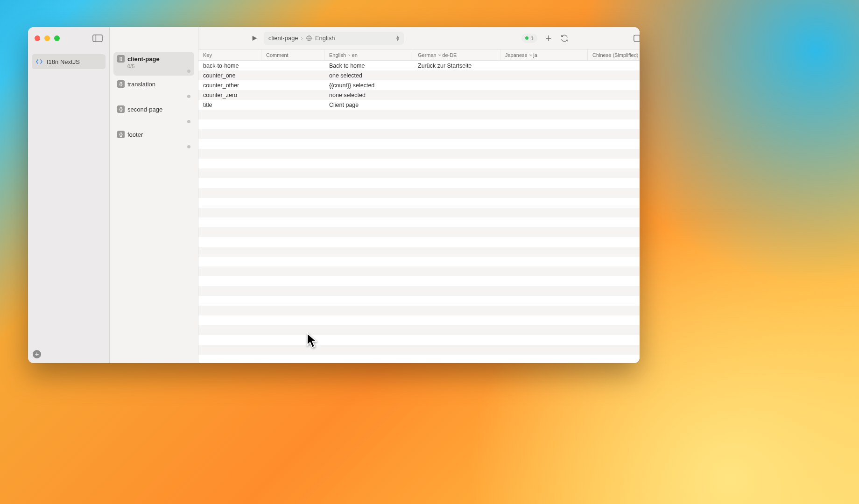 The height and width of the screenshot is (504, 859). I want to click on file-item-translation: {} translation, so click(154, 89).